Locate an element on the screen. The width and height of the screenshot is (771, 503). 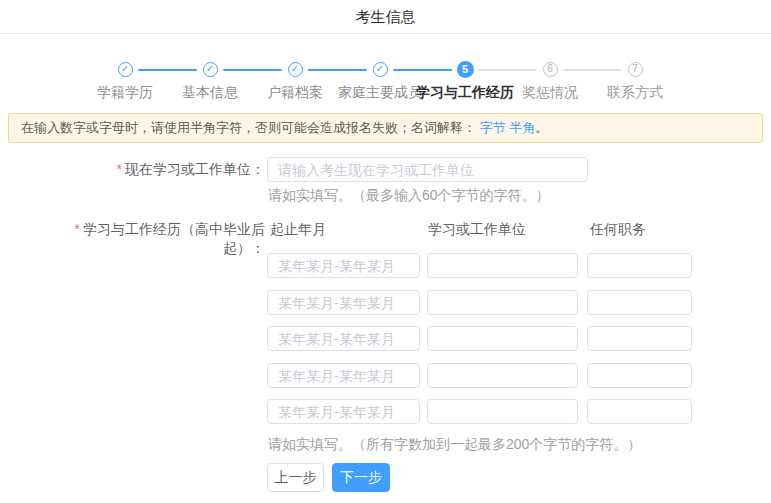
next-step-button: 下一步 is located at coordinates (361, 478).